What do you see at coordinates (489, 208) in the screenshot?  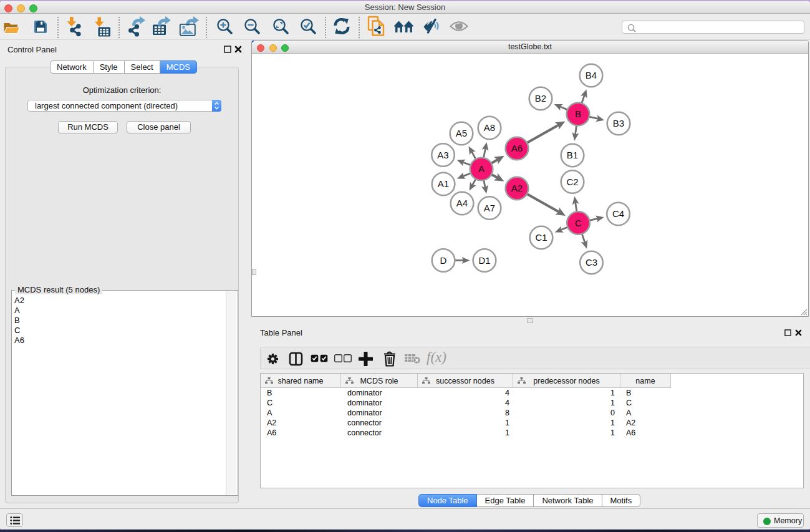 I see `svg-text: A7` at bounding box center [489, 208].